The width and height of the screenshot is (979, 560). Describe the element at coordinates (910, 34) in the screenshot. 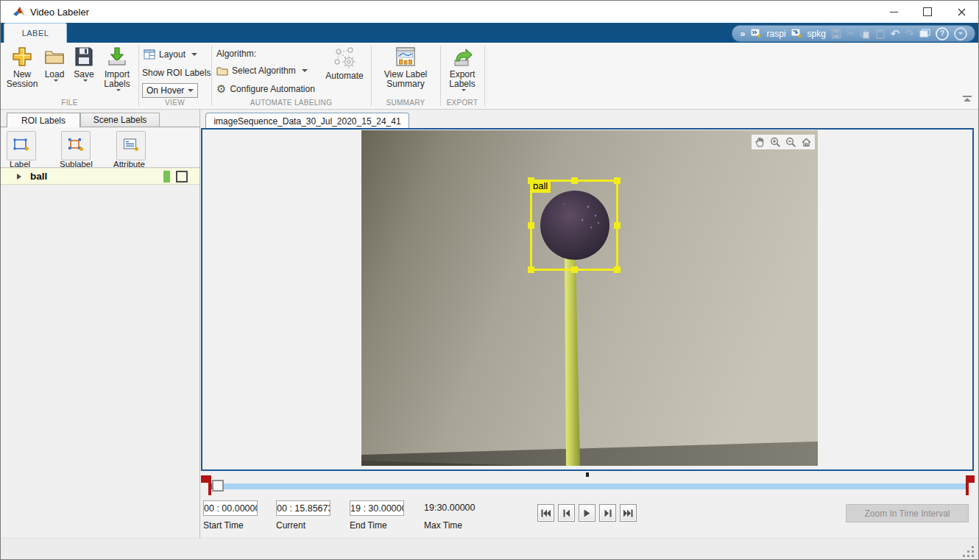

I see `redo-icon: ↷` at that location.